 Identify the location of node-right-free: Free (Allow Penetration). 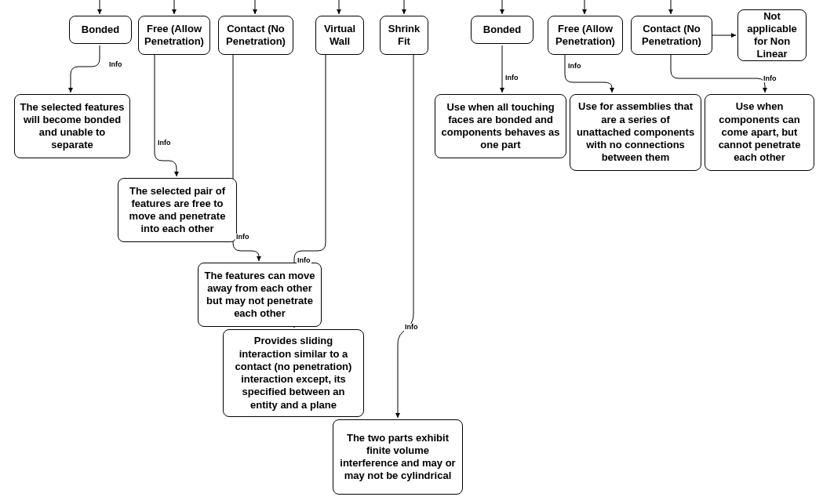
(585, 35).